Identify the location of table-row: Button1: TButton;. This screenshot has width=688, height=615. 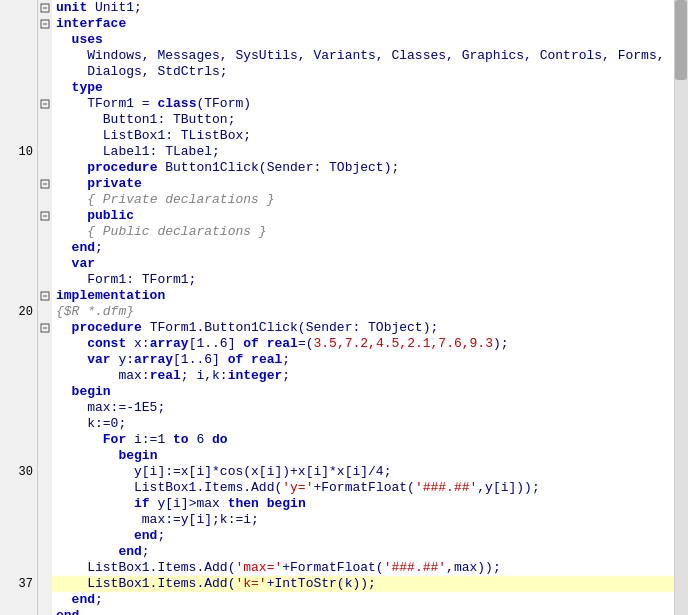
(337, 120).